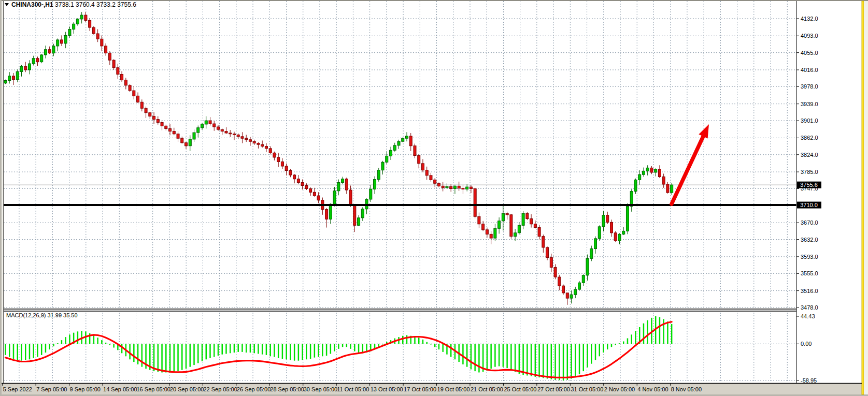 The width and height of the screenshot is (868, 396). Describe the element at coordinates (42, 315) in the screenshot. I see `indicator-label: MACD(12,26,9) 31.99 35.50` at that location.